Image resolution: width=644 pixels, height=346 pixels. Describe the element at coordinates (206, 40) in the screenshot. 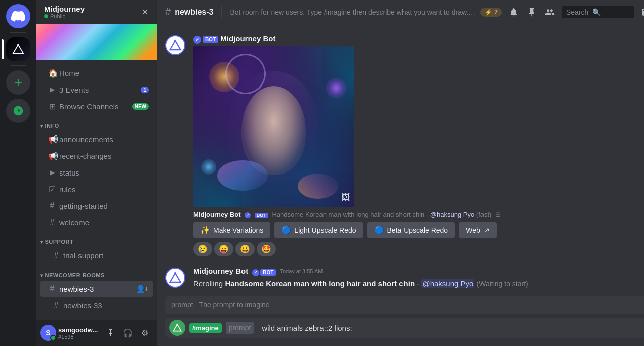

I see `verified-check-icon: ✓ BOT` at that location.